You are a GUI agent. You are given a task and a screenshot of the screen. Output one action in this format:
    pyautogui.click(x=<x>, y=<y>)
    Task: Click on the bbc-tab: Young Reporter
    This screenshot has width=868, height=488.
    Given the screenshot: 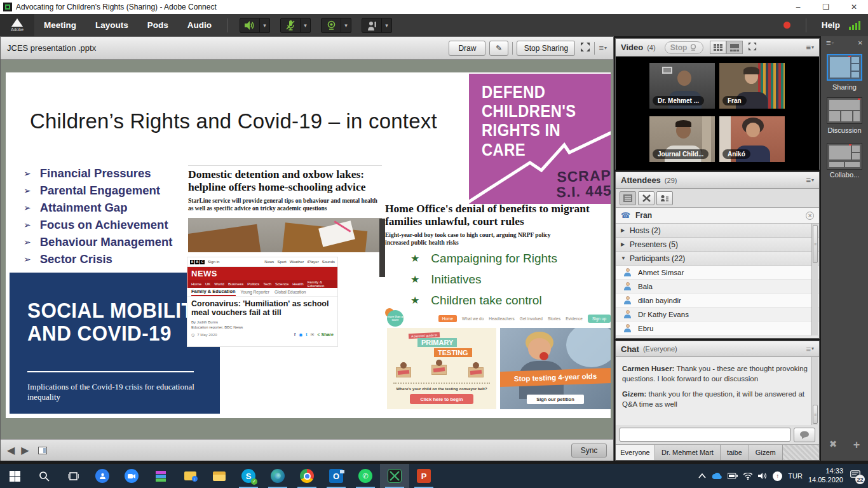 What is the action you would take?
    pyautogui.click(x=255, y=292)
    